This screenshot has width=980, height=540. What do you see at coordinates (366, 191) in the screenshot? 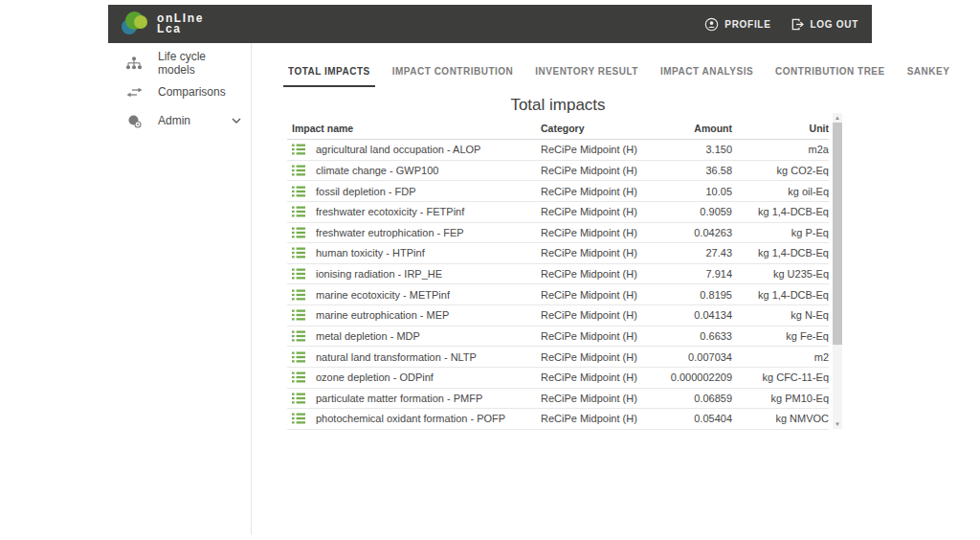
I see `impact-name: fossil depletion - FDP` at bounding box center [366, 191].